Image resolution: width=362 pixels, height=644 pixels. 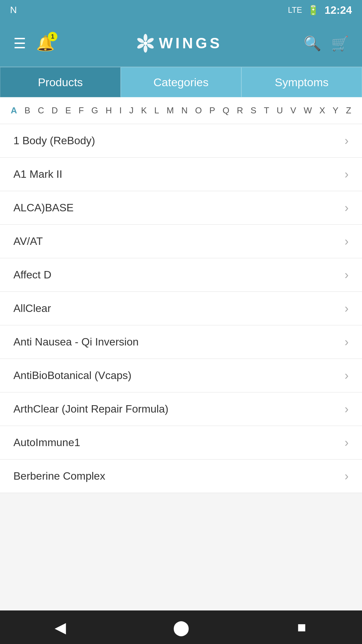 I want to click on alpha-letter-i: I, so click(x=121, y=111).